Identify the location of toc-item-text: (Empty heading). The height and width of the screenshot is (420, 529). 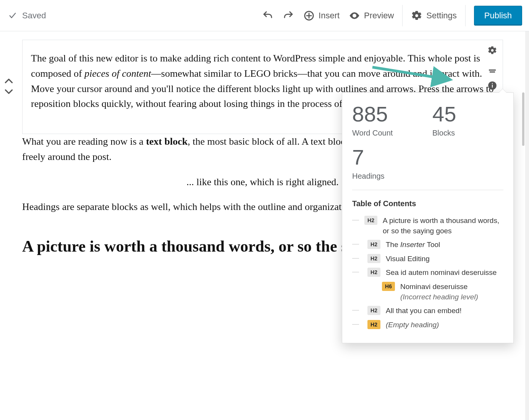
(413, 325).